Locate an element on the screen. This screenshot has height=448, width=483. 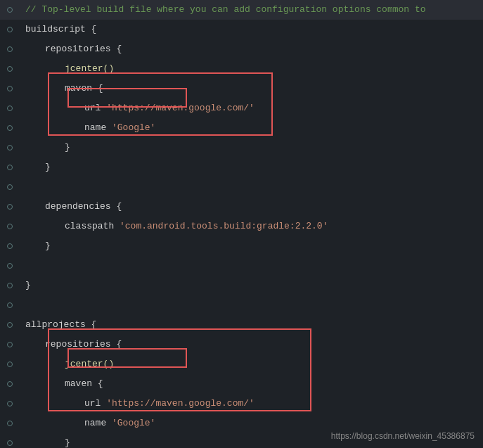
token-comment: // Top-level build file where you can ad… is located at coordinates (226, 10).